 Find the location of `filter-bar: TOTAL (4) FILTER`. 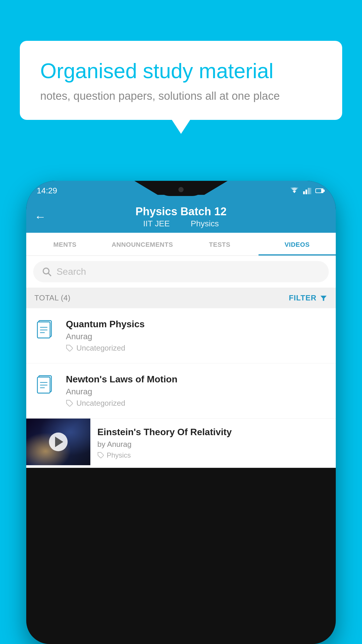

filter-bar: TOTAL (4) FILTER is located at coordinates (181, 298).